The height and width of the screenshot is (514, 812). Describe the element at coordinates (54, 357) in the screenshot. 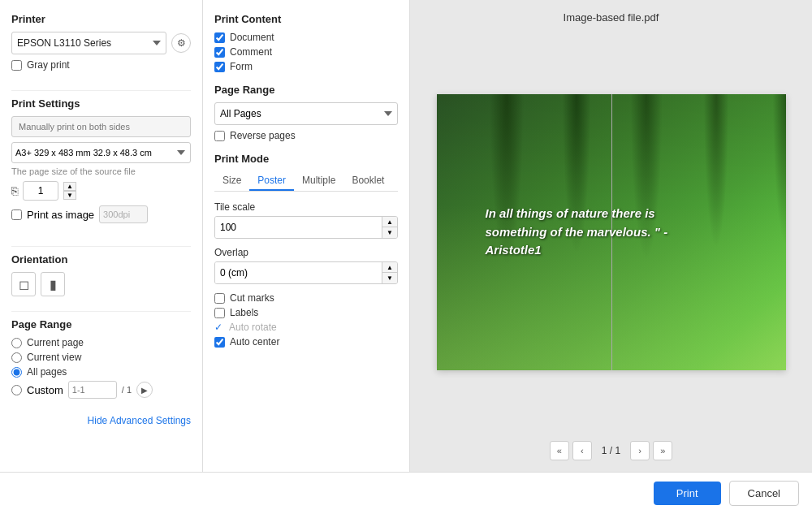

I see `current-view-label: Current view` at that location.